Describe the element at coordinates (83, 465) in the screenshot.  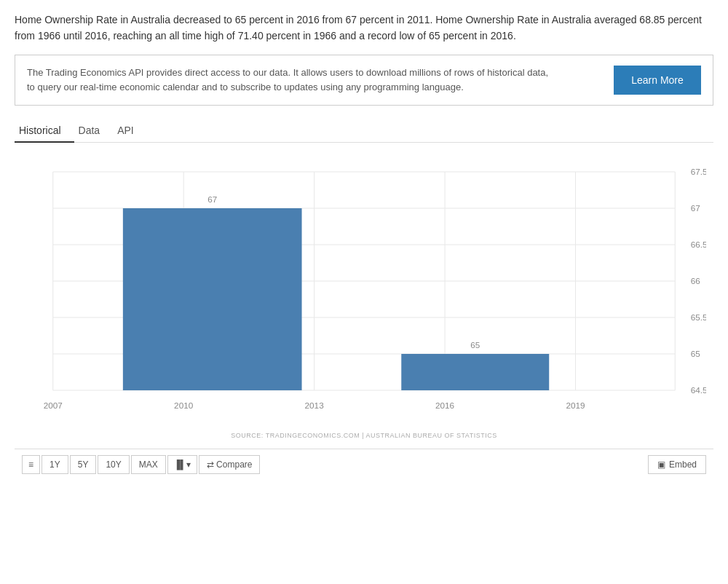
I see `timerange-5y-button: 5Y` at that location.